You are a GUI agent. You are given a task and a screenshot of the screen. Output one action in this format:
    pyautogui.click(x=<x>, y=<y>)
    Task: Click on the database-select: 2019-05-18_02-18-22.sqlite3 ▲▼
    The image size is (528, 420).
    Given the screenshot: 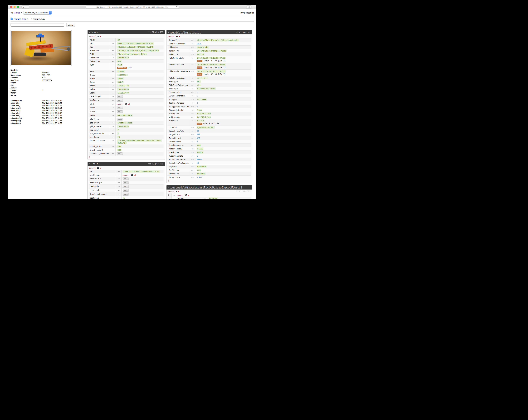 What is the action you would take?
    pyautogui.click(x=37, y=13)
    